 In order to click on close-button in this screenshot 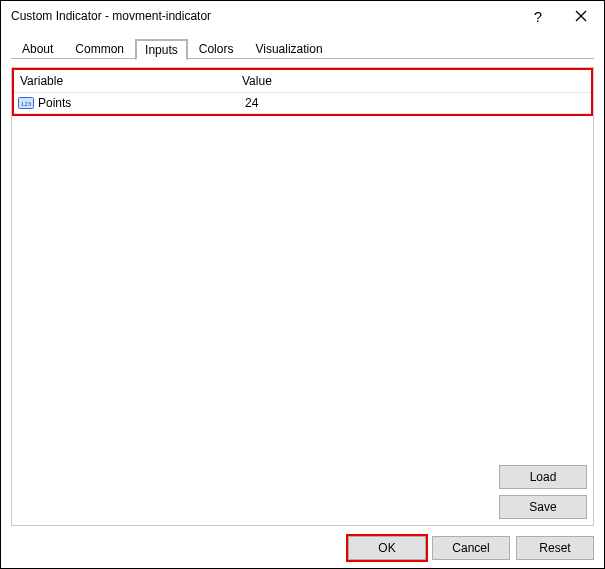, I will do `click(581, 16)`.